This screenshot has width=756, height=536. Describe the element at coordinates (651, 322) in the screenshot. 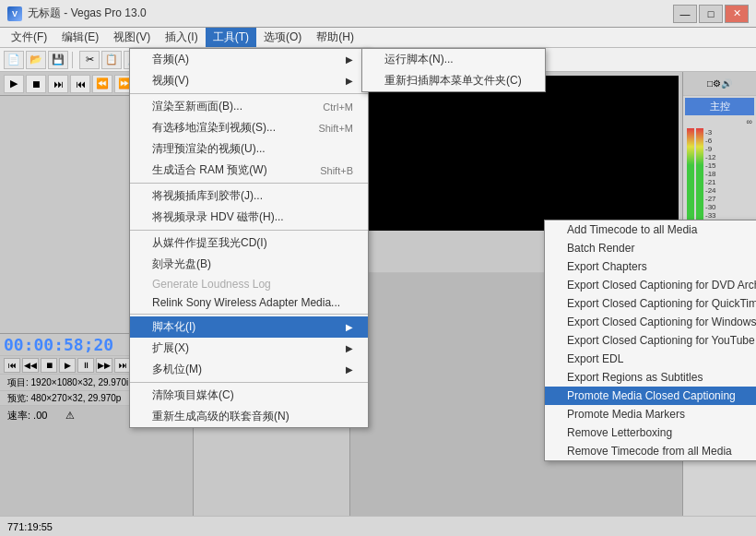

I see `script-export-cc-wmp: Export Closed Captioning for Windows Med…` at that location.